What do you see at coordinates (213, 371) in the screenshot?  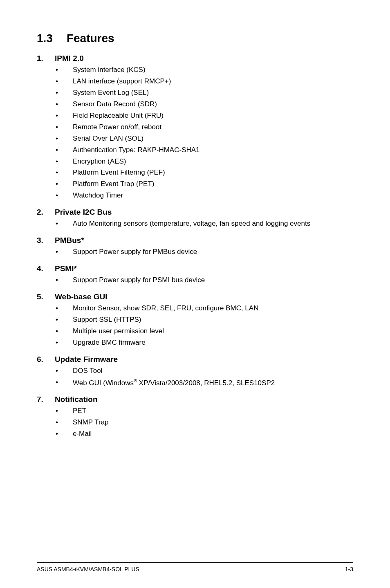 I see `sub-text: DOS Tool` at bounding box center [213, 371].